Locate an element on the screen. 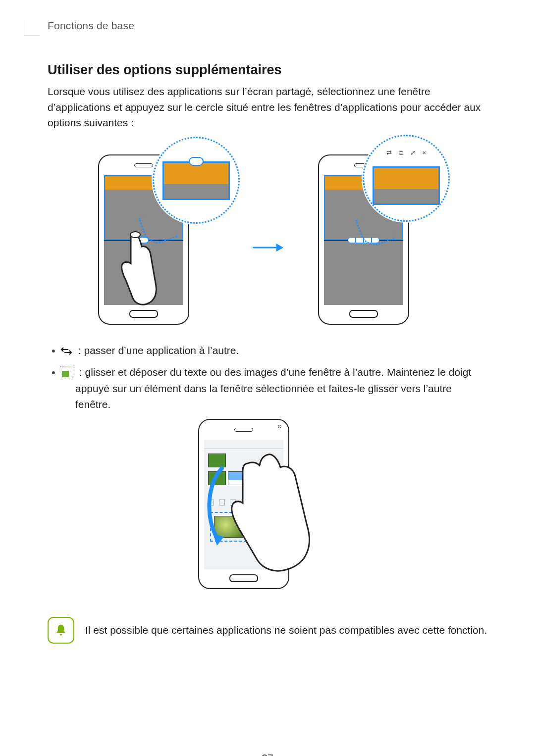 The width and height of the screenshot is (535, 756). corner-rule is located at coordinates (25, 28).